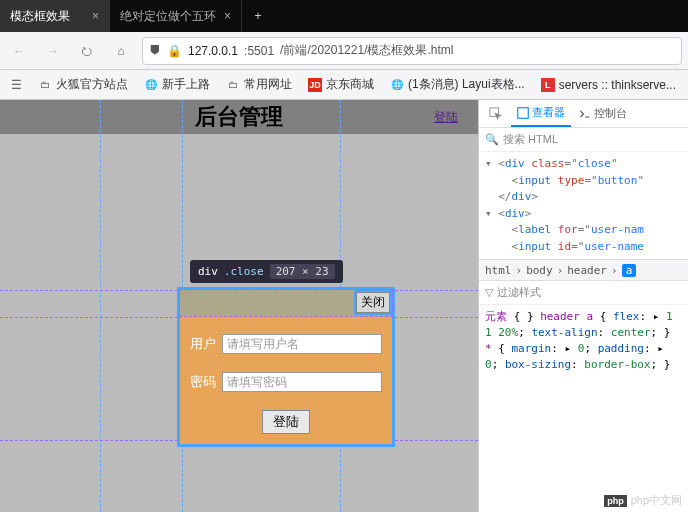 This screenshot has height=512, width=688. I want to click on browser-tab-1: 模态框效果 ×, so click(55, 16).